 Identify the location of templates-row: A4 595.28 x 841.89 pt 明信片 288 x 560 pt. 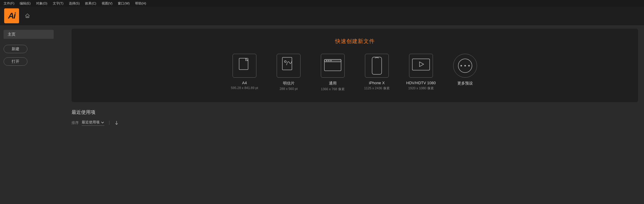
(355, 73).